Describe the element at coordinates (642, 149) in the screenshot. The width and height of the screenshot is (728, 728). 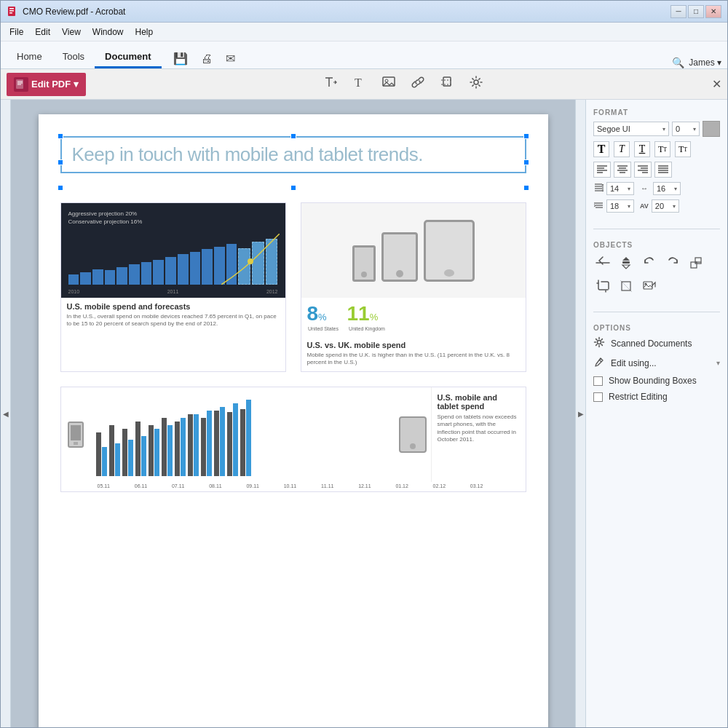
I see `style-t3: T` at that location.